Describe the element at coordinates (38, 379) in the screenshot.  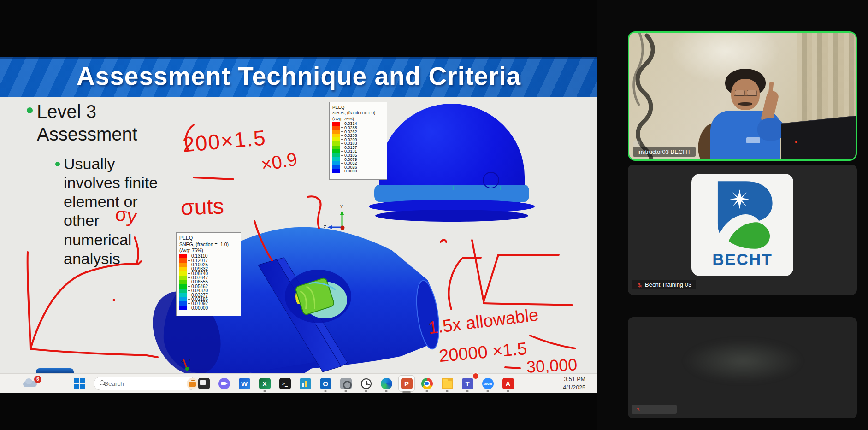
I see `onedrive-badge: 6` at that location.